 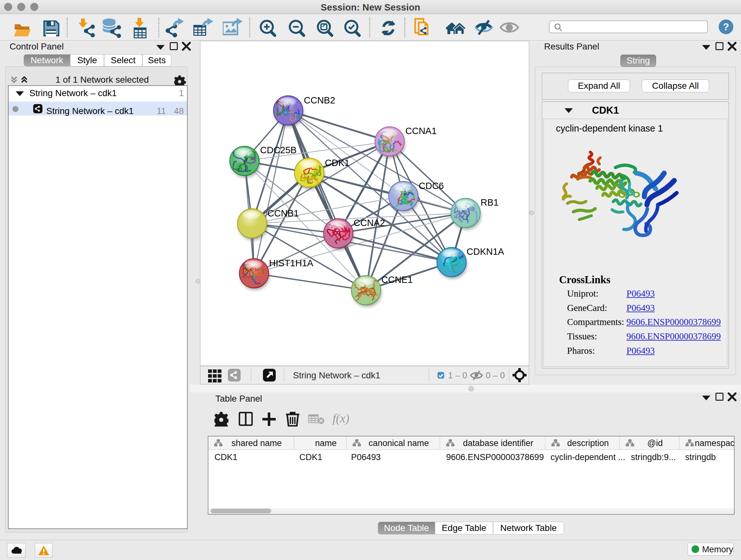 What do you see at coordinates (485, 251) in the screenshot?
I see `svg-text: CDKN1A` at bounding box center [485, 251].